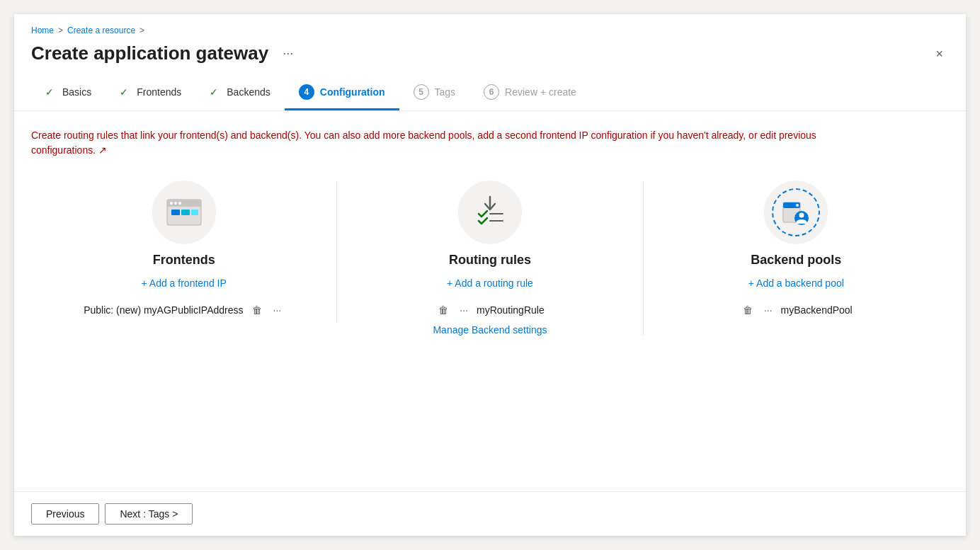 The width and height of the screenshot is (980, 550). What do you see at coordinates (51, 92) in the screenshot?
I see `basics-check-icon: ✓` at bounding box center [51, 92].